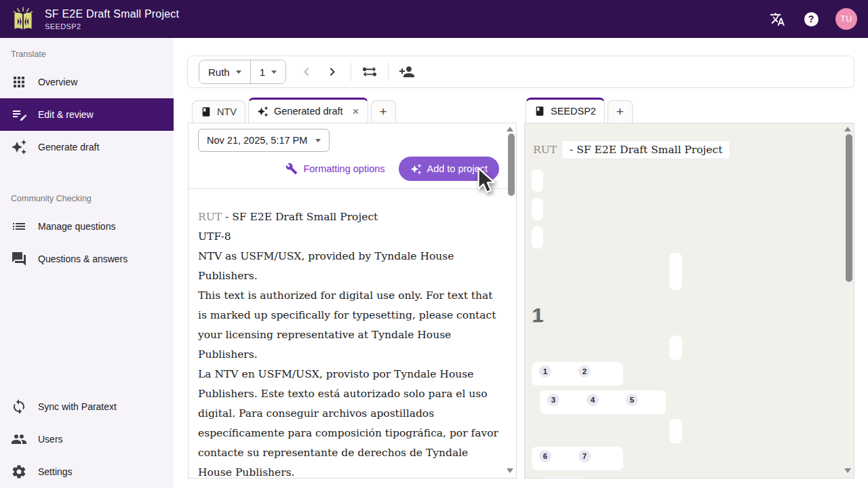  Describe the element at coordinates (553, 400) in the screenshot. I see `verse-chip: 3` at that location.